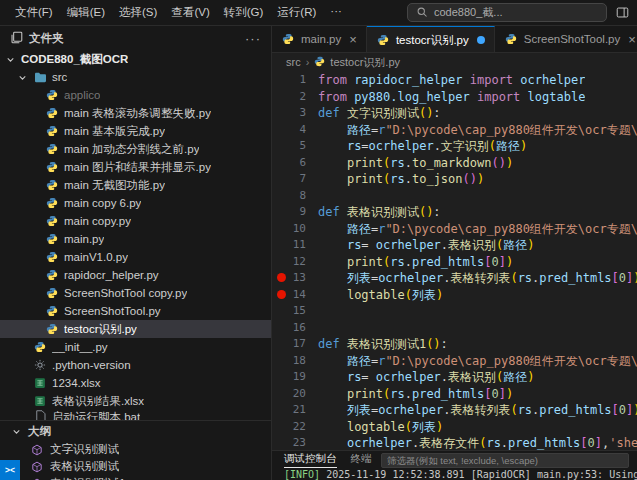 This screenshot has width=637, height=480. I want to click on line-number: 3, so click(302, 114).